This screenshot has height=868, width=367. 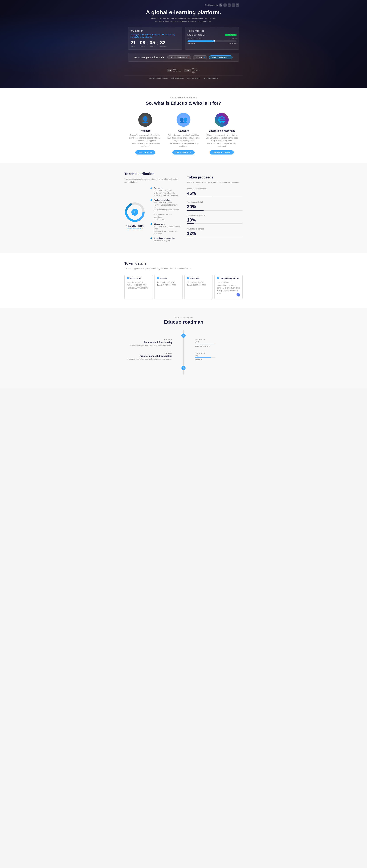 I want to click on bar-item-1: Non-technical staff 30%, so click(x=215, y=206).